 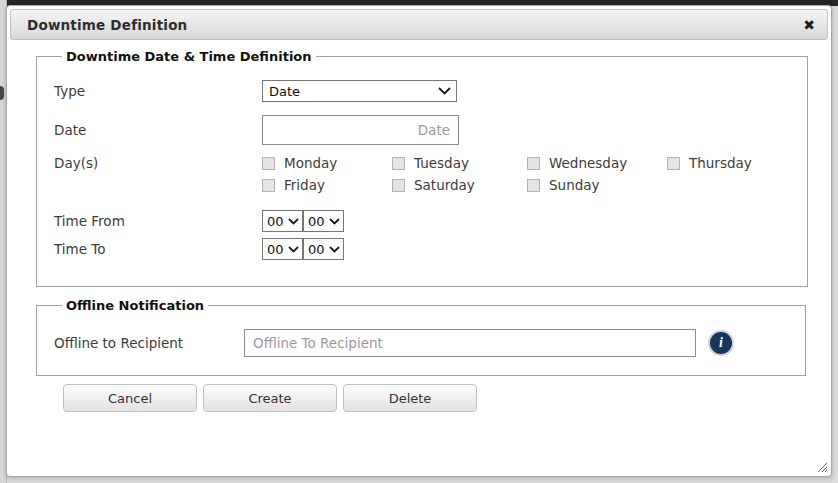 What do you see at coordinates (310, 163) in the screenshot?
I see `day-label-monday: Monday` at bounding box center [310, 163].